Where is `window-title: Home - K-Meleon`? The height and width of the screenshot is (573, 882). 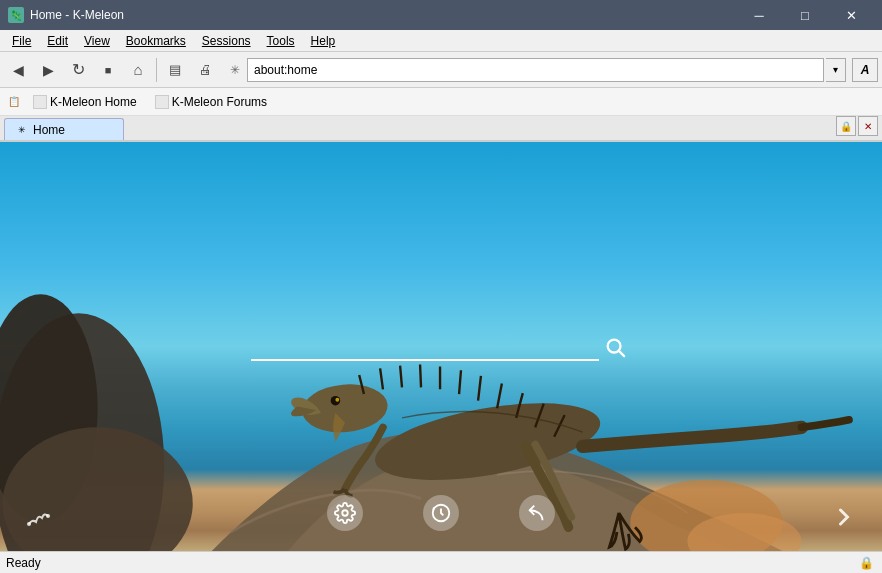 window-title: Home - K-Meleon is located at coordinates (77, 15).